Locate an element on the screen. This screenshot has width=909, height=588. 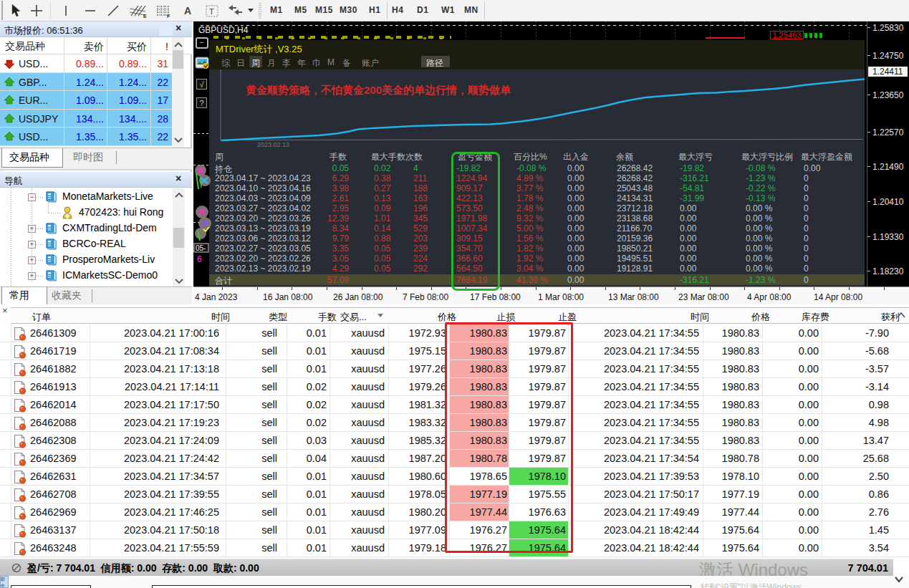
svg-text: 6 is located at coordinates (199, 259).